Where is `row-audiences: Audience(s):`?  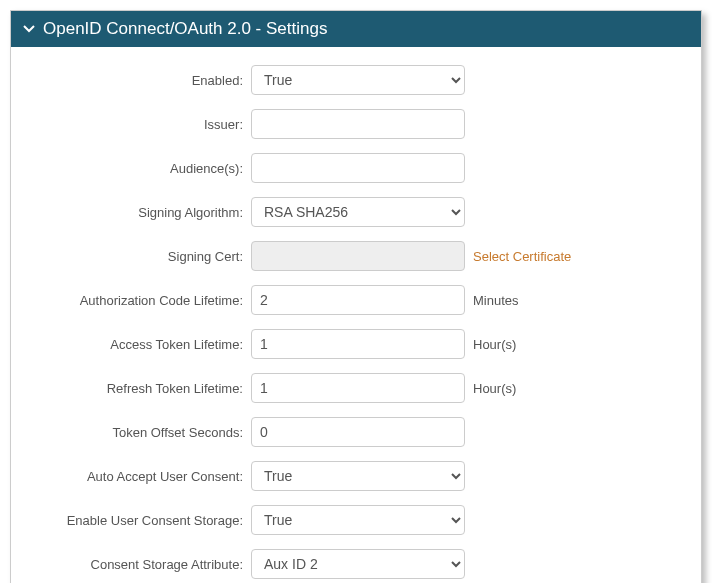
row-audiences: Audience(s): is located at coordinates (356, 168).